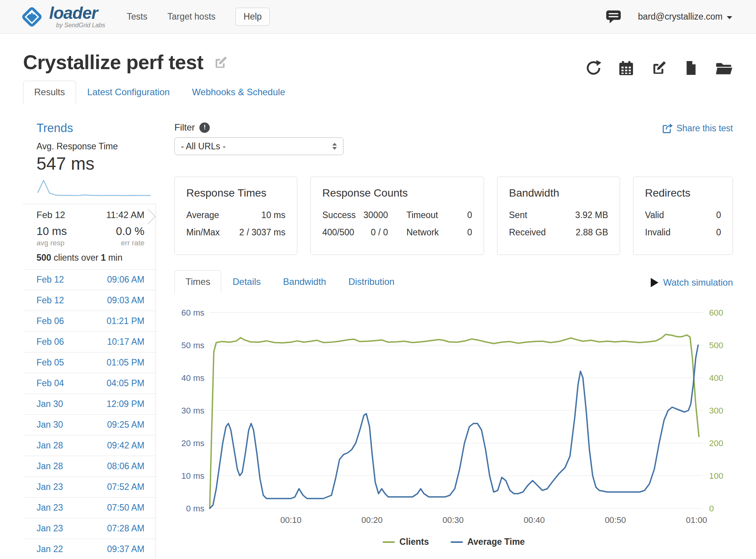 The height and width of the screenshot is (559, 756). I want to click on history-date: Jan 22, so click(50, 549).